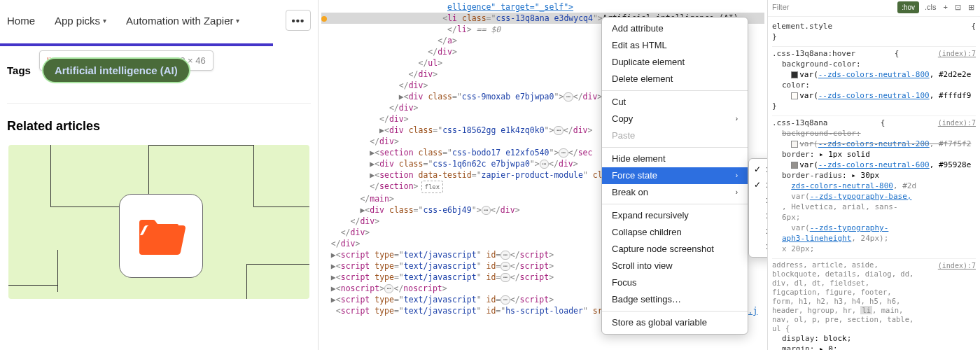 The image size is (980, 350). I want to click on article-card, so click(159, 222).